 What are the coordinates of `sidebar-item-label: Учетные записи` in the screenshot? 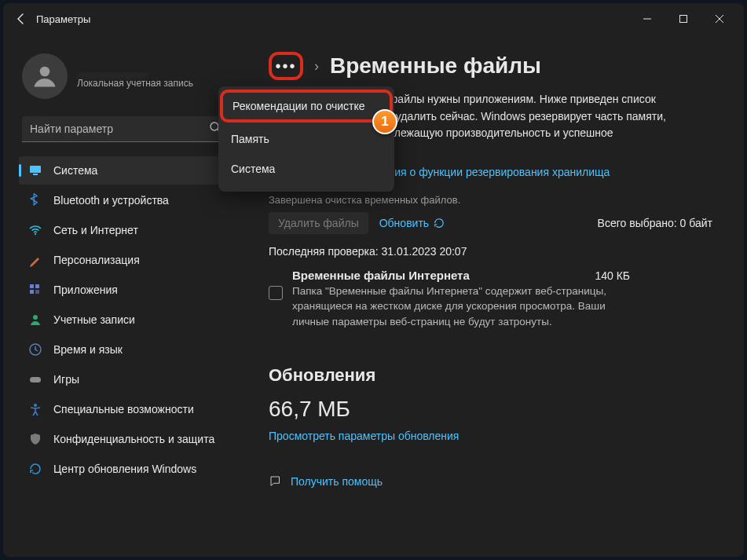 It's located at (94, 320).